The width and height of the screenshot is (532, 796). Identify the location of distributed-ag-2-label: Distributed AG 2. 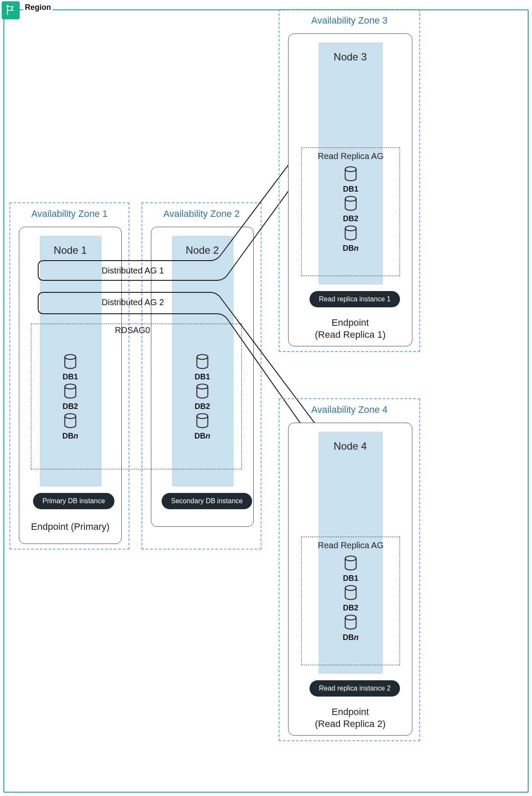
(133, 303).